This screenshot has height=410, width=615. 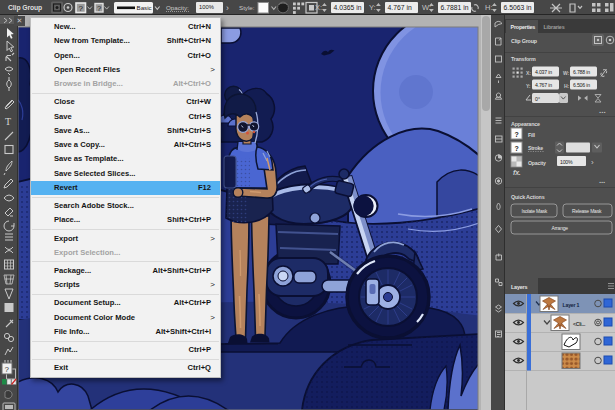 What do you see at coordinates (528, 197) in the screenshot?
I see `svg-text: Quick Actions` at bounding box center [528, 197].